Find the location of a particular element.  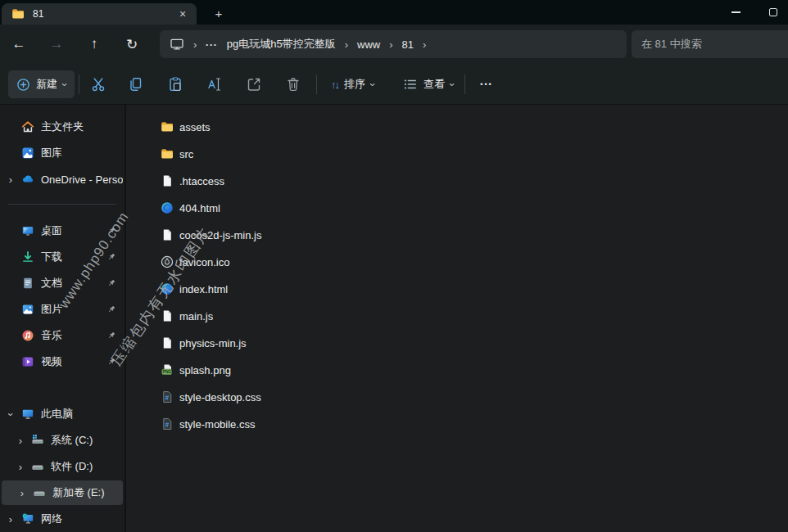

new-tab-button: + is located at coordinates (219, 13).